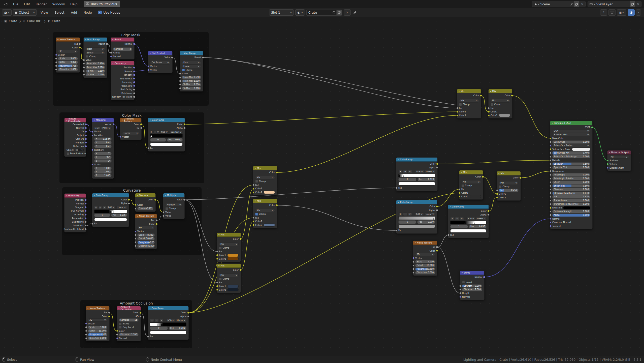 The width and height of the screenshot is (644, 363). What do you see at coordinates (98, 331) in the screenshot?
I see `field-detail: Detail15.000` at bounding box center [98, 331].